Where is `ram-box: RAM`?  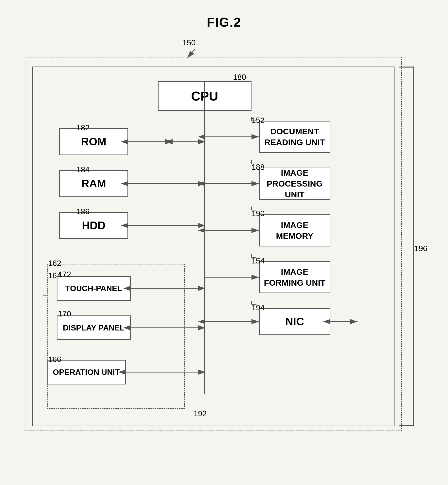 ram-box: RAM is located at coordinates (94, 184).